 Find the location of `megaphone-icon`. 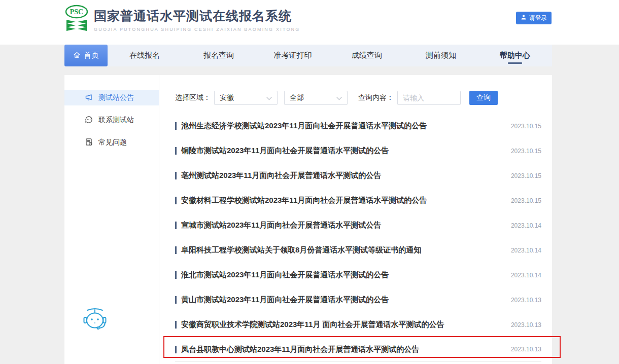

megaphone-icon is located at coordinates (89, 98).